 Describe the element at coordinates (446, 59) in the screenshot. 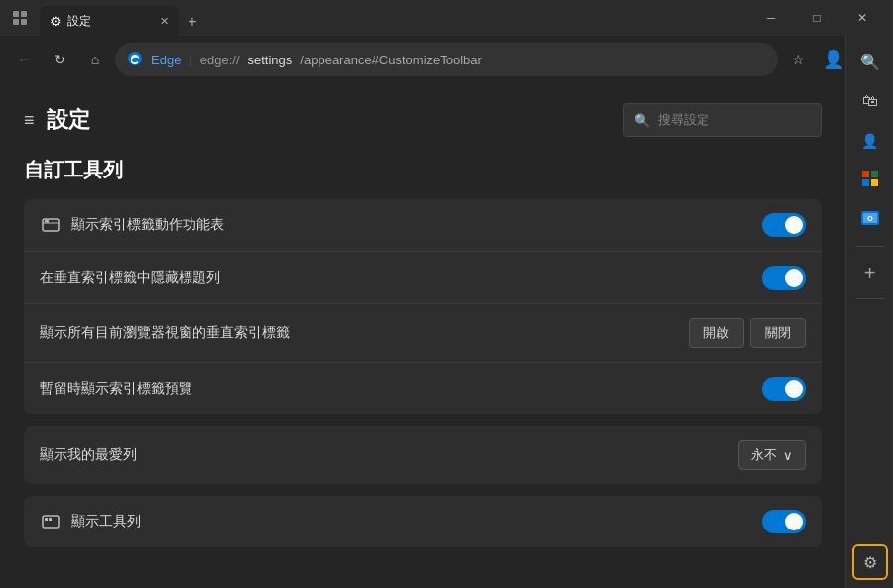

I see `nav-bar: ← ↻ ⌂ Edge | edge://settings/appearance#…` at that location.